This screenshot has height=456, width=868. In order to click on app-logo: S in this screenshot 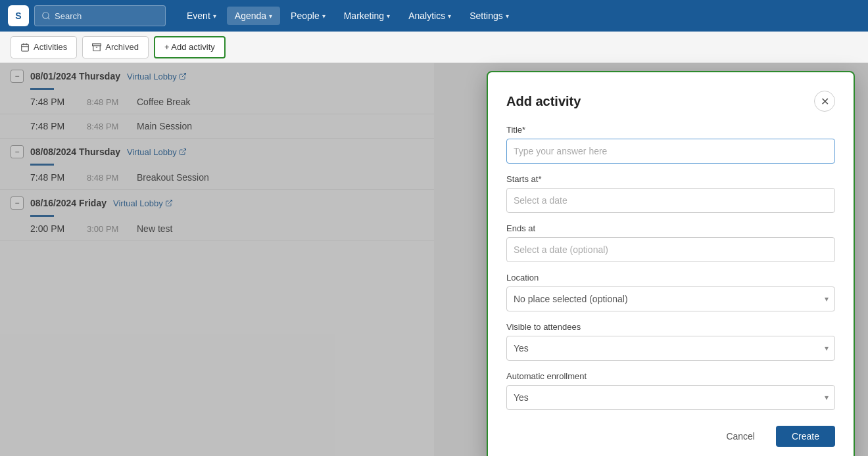, I will do `click(18, 16)`.